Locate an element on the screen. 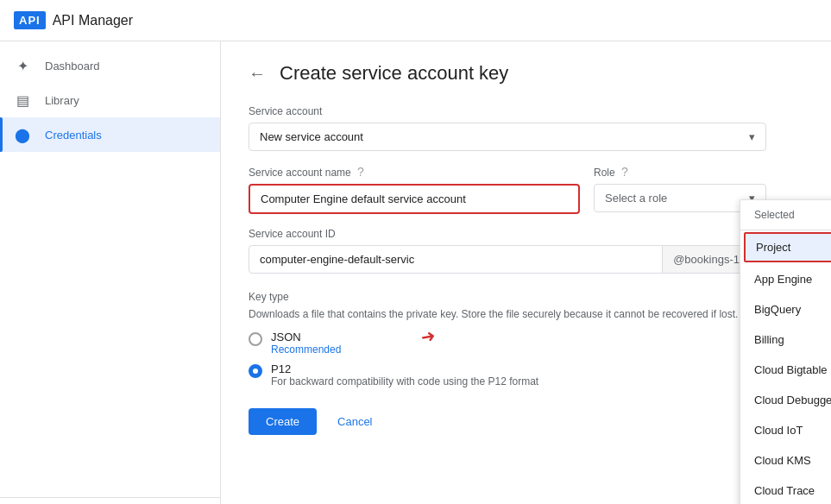 The image size is (831, 504). role-item-bigquery: BigQuery ▶ is located at coordinates (785, 309).